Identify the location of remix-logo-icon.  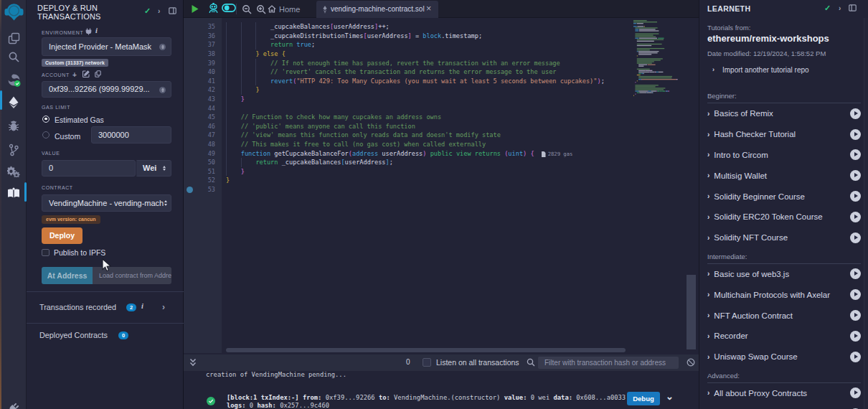
(14, 11).